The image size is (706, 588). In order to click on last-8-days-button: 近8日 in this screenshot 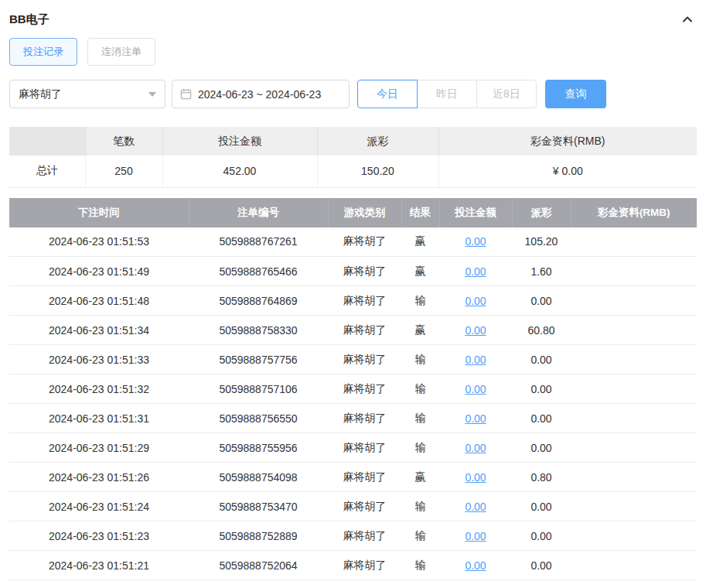, I will do `click(506, 94)`.